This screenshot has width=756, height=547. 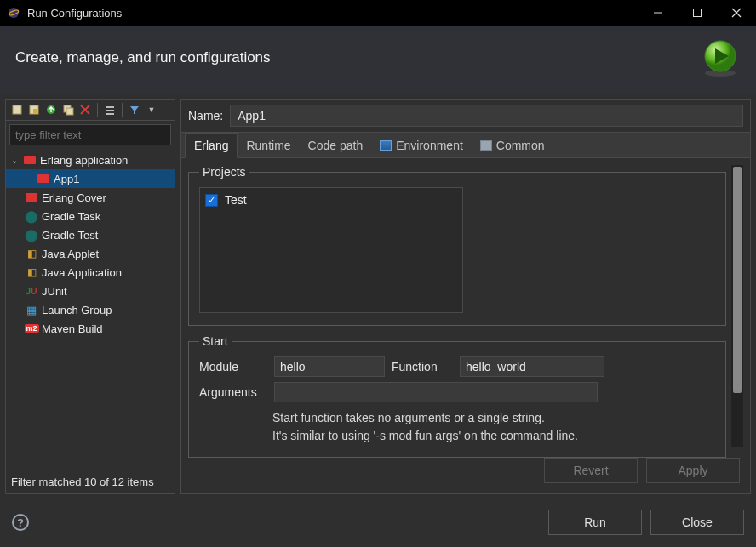 What do you see at coordinates (152, 110) in the screenshot?
I see `filter-menu-icon: ▼` at bounding box center [152, 110].